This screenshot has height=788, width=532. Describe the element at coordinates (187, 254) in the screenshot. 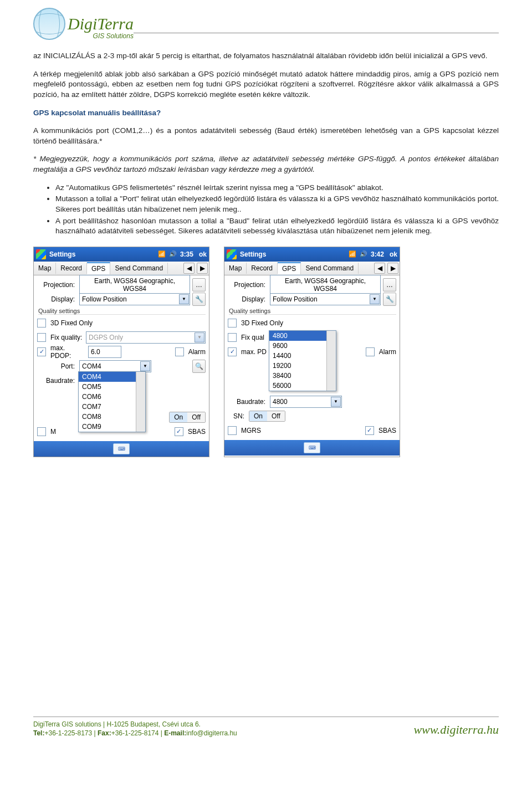

I see `clock: 3:35` at that location.